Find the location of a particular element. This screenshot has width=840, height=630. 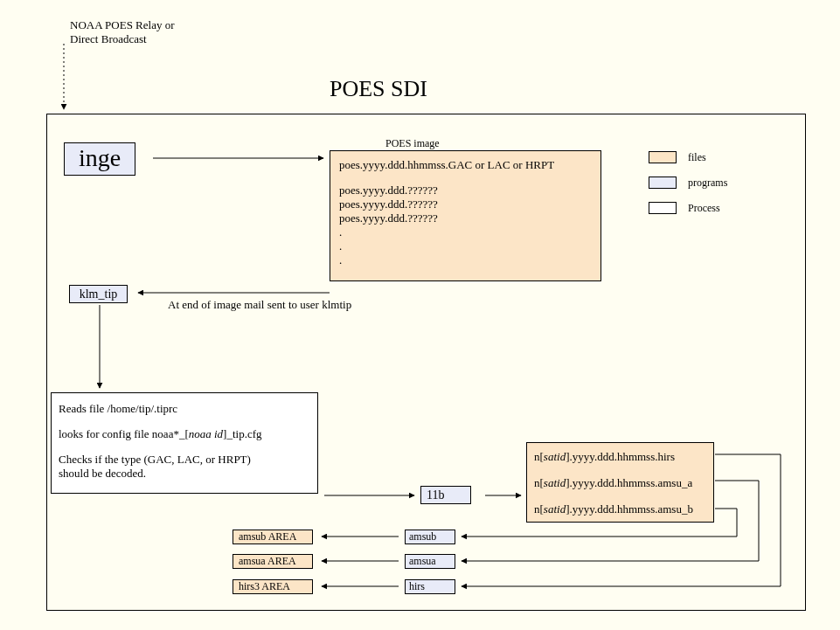

amsua-program-box: amsua is located at coordinates (430, 561).